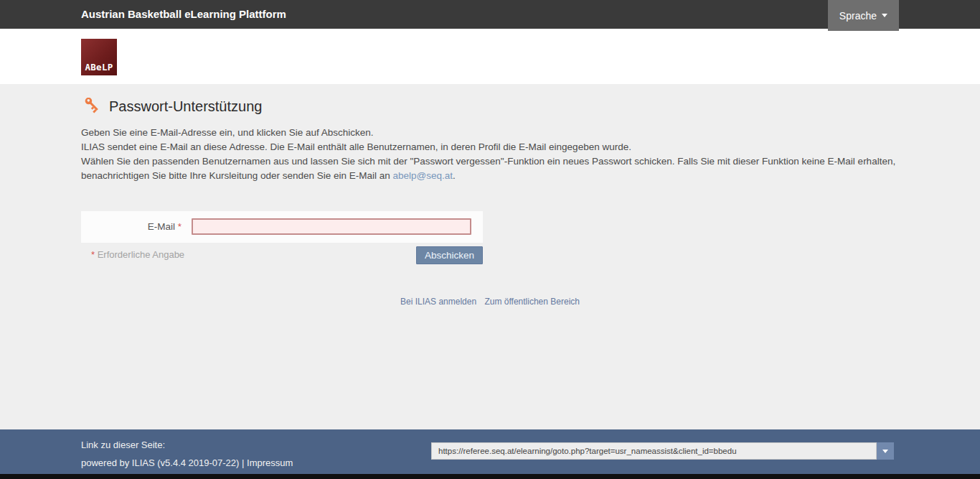  I want to click on bottom-black-bar, so click(490, 477).